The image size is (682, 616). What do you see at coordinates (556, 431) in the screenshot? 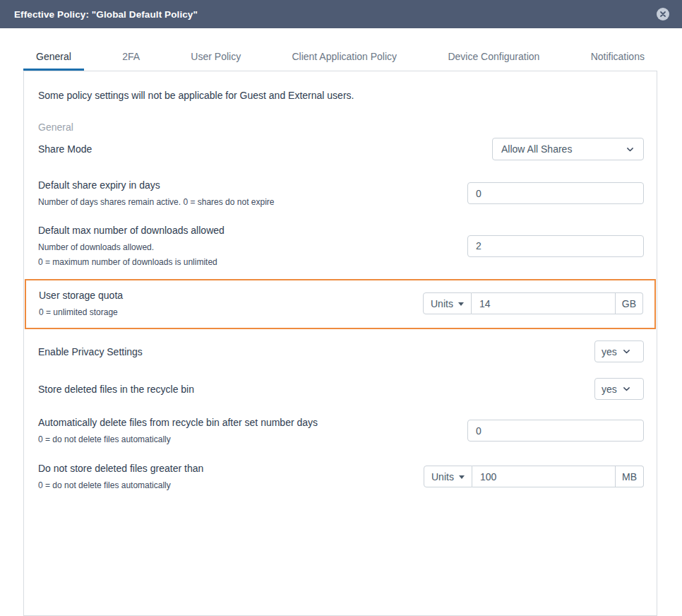
I see `auto-delete-input` at bounding box center [556, 431].